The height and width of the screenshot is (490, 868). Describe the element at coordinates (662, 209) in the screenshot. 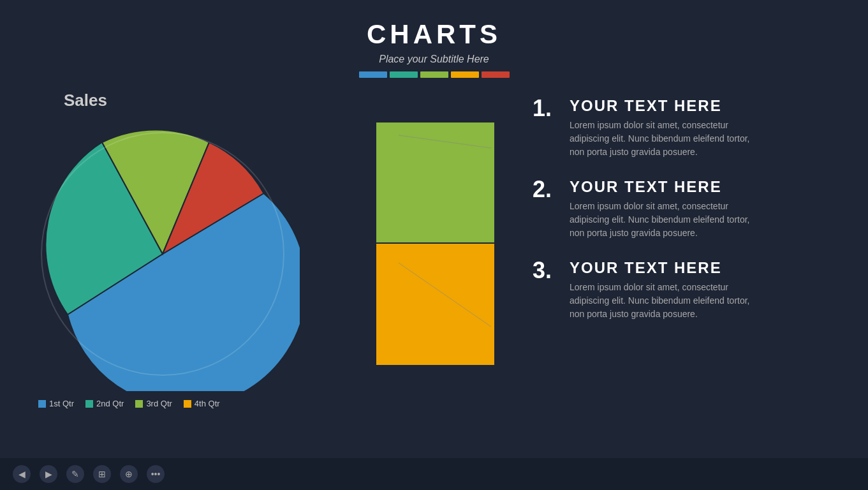

I see `item-content-2: YOUR TEXT HERE Lorem ipsum dolor sit ame…` at that location.